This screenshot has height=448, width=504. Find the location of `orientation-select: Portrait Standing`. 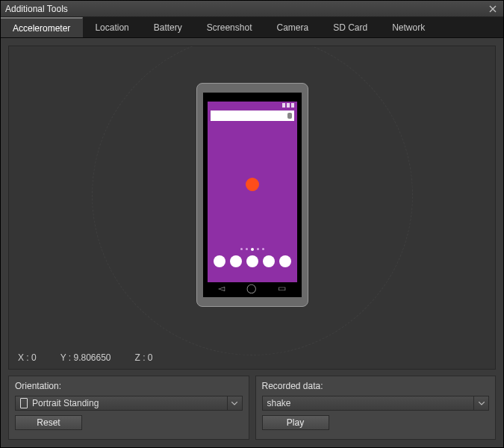

orientation-select: Portrait Standing is located at coordinates (128, 403).